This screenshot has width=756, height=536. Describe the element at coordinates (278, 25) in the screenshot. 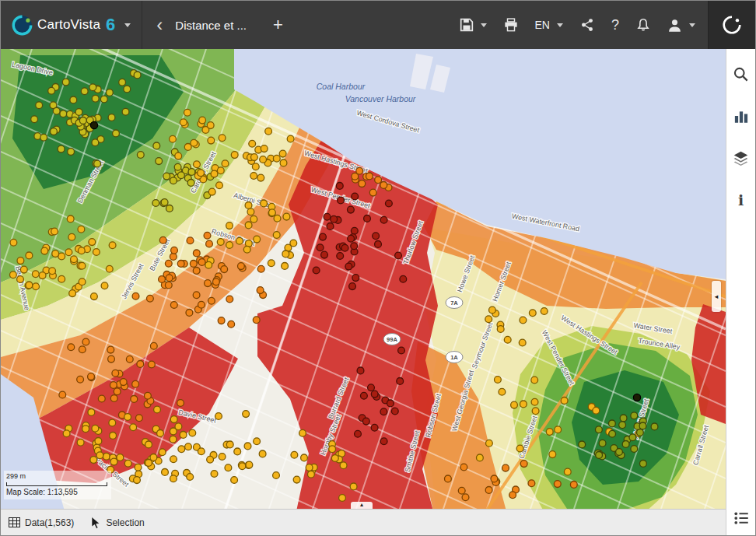

I see `add-map-button: +` at that location.